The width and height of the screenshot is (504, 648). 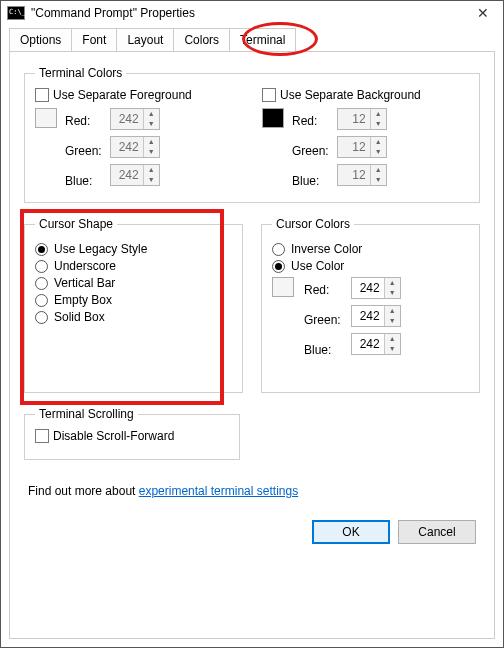 I want to click on info-prefix: Find out more about, so click(x=84, y=491).